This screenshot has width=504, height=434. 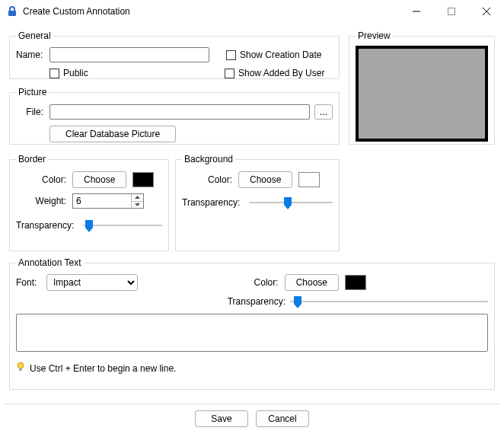 What do you see at coordinates (486, 11) in the screenshot?
I see `close-button` at bounding box center [486, 11].